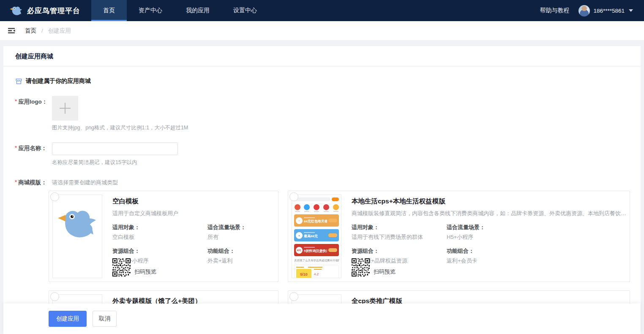  What do you see at coordinates (198, 11) in the screenshot?
I see `nav-tab-my-apps: 我的应用` at bounding box center [198, 11].